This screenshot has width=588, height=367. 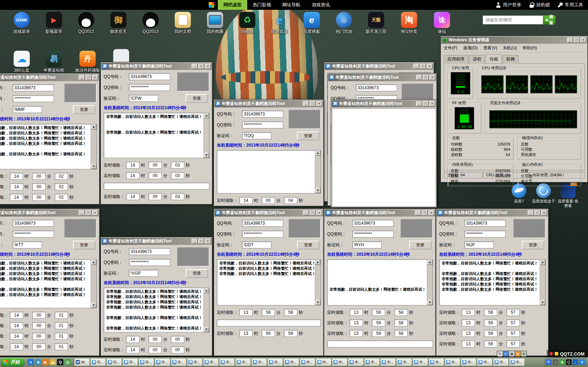 I want to click on shortcut-icon-xlgame: 迅雷游戏盒子, so click(x=544, y=193).